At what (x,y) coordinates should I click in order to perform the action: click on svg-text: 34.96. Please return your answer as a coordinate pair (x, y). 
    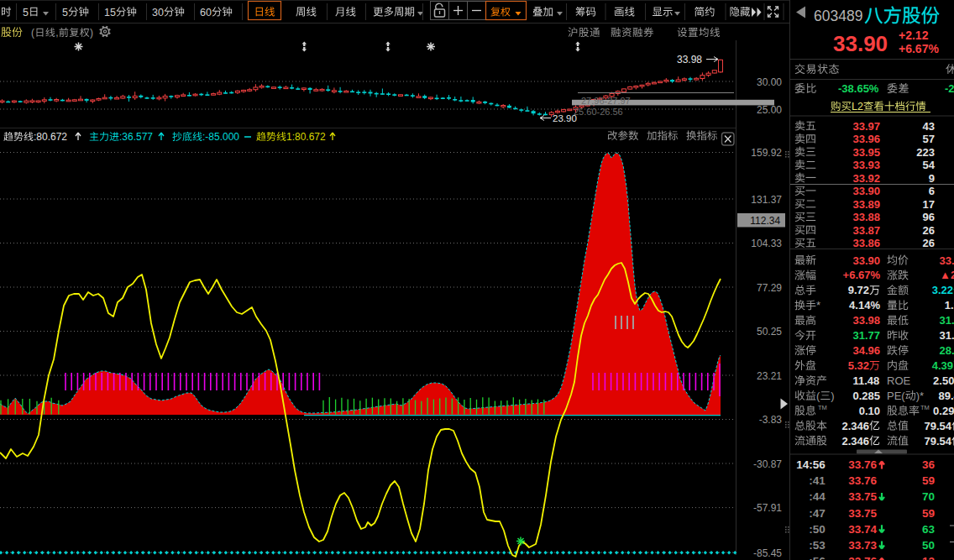
    Looking at the image, I should click on (867, 351).